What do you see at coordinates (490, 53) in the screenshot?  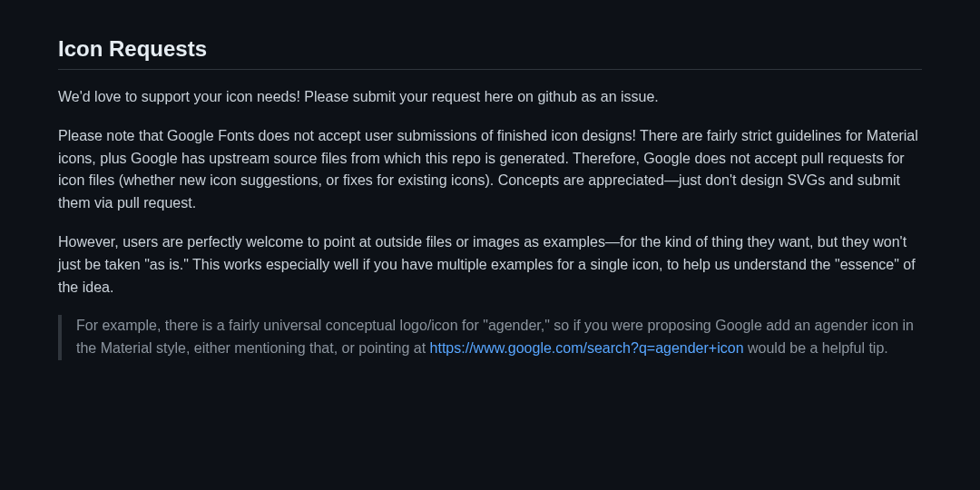 I see `section-heading: Icon Requests` at bounding box center [490, 53].